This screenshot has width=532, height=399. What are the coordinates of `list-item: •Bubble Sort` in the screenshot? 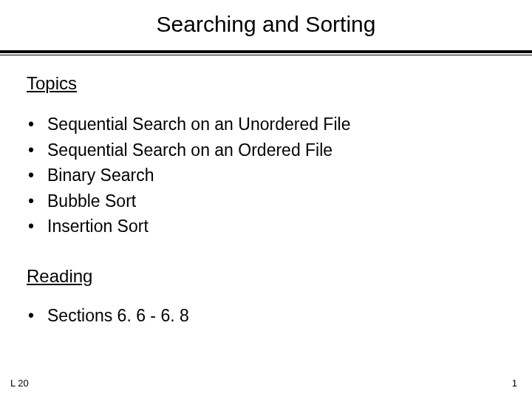 It's located at (266, 201).